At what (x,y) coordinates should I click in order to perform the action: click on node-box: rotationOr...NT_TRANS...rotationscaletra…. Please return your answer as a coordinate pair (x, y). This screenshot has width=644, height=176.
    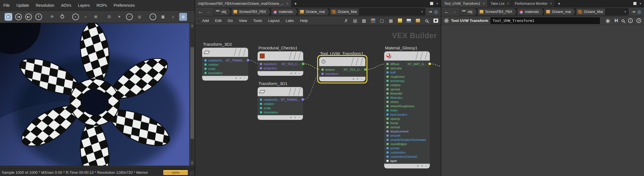
    Looking at the image, I should click on (225, 64).